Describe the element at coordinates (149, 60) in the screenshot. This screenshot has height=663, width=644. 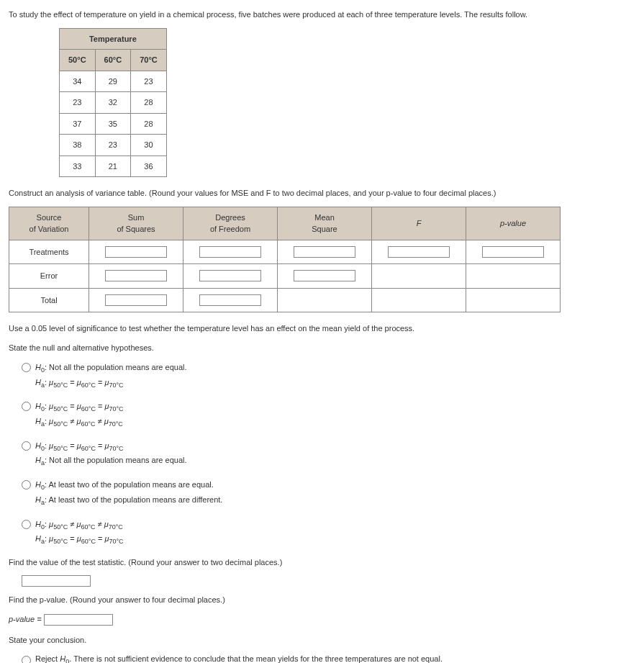
I see `col-70: 70°C` at that location.